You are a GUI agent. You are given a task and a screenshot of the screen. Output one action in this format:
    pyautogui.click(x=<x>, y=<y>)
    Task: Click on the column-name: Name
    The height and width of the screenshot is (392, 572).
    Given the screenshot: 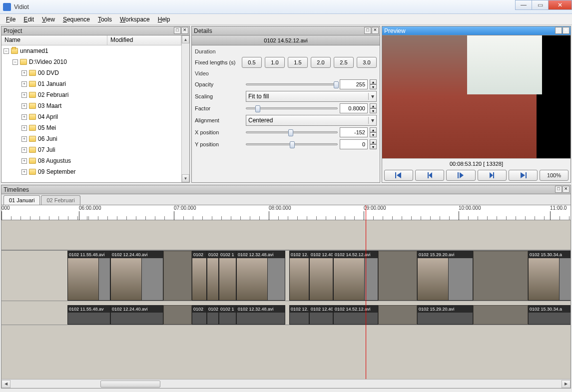 What is the action you would take?
    pyautogui.click(x=54, y=40)
    